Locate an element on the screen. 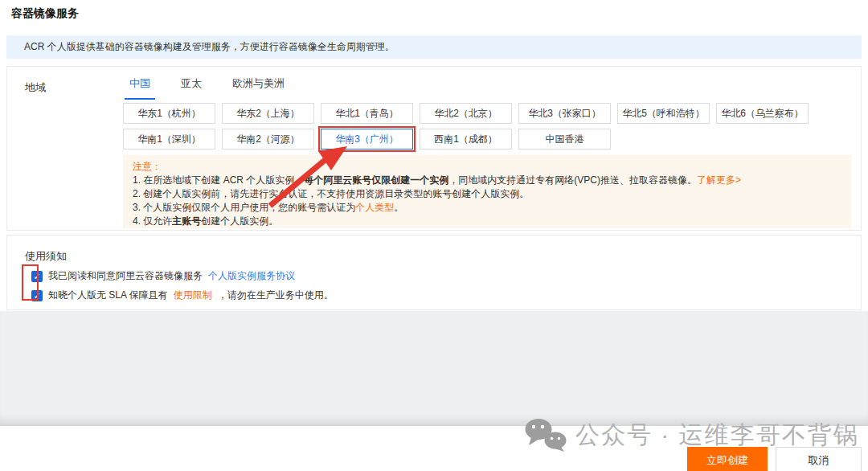  wechat-icon is located at coordinates (546, 435).